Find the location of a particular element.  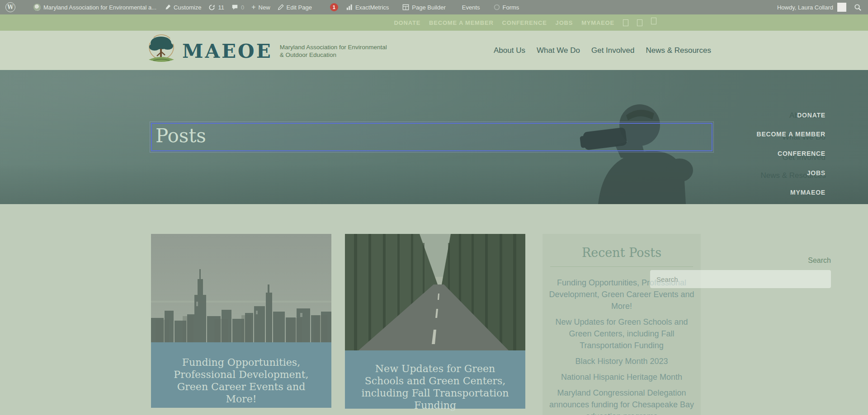

admin-site-menu: Maryland Association for Environmental a… is located at coordinates (95, 7).